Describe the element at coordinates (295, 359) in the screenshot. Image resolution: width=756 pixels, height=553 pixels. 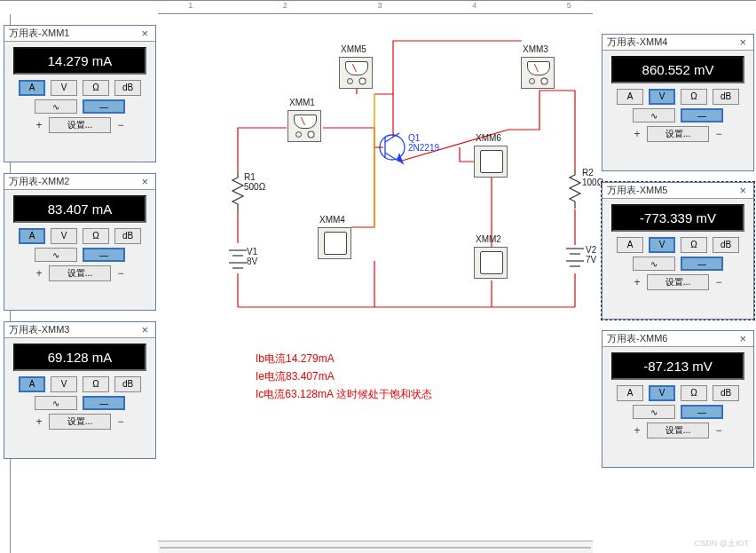
I see `annotation-ib: Ib电流14.279mA` at that location.